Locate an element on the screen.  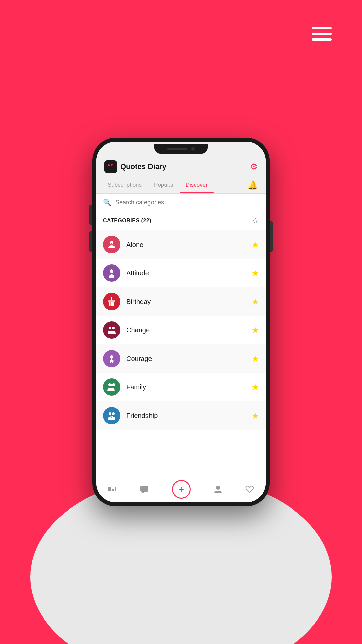
tab-discover: Discover is located at coordinates (197, 185).